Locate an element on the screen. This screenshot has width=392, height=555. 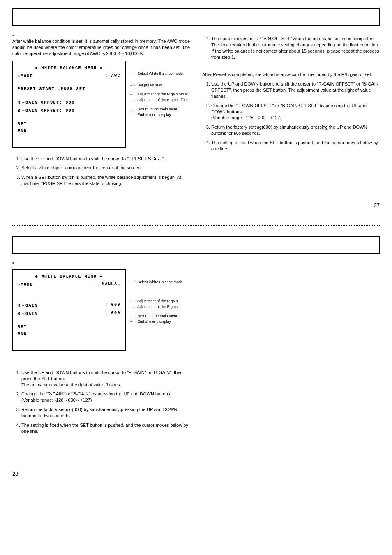
right-column: The cursor moves to "R-GAIN OFFSET" when… is located at coordinates (291, 111).